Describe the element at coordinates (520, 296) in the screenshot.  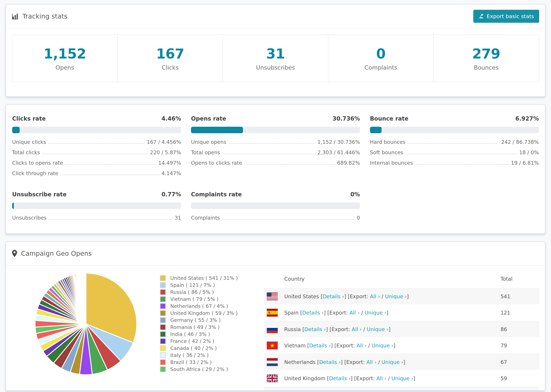
I see `total-cell-united-states: 541` at that location.